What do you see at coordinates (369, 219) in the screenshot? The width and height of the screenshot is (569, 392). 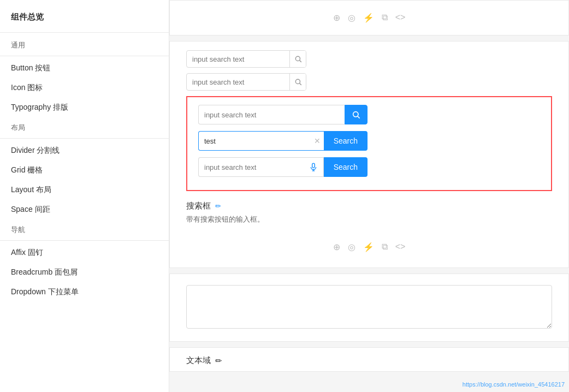 I see `section-desc-searchbox: 带有搜索按钮的输入框。` at bounding box center [369, 219].